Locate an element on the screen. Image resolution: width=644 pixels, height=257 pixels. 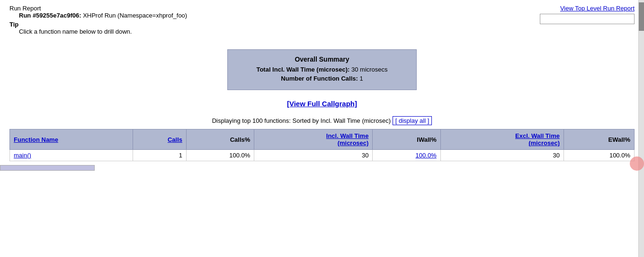
summary-box: Overall Summary Total Incl. Wall Time (m… is located at coordinates (322, 70).